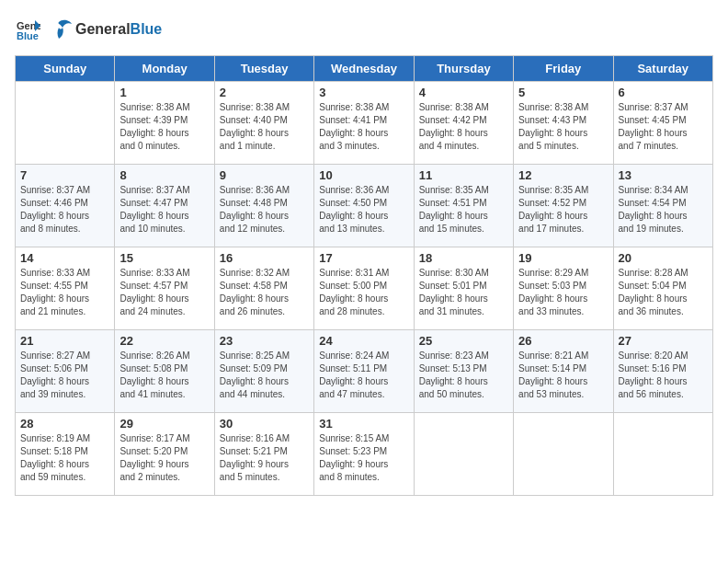 The image size is (728, 563). I want to click on day-number: 13, so click(664, 175).